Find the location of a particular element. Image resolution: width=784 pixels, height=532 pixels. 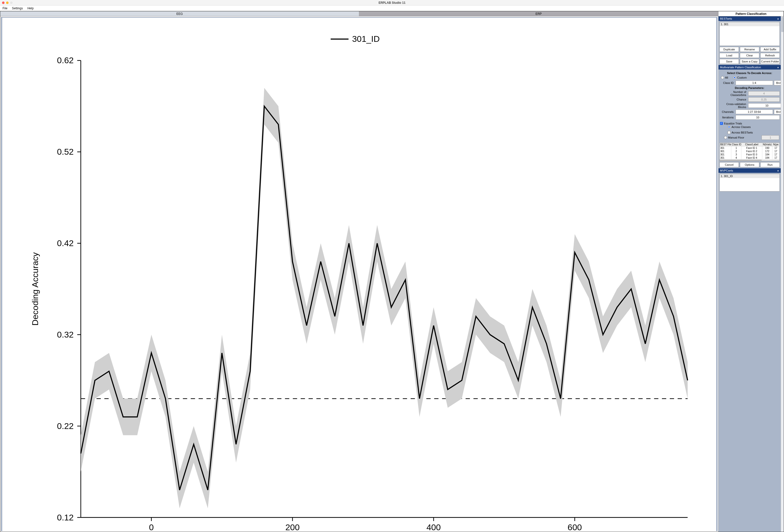

side-panel: BESTsets ▲ 1. 301 Duplicate Rename Add S… is located at coordinates (751, 274).